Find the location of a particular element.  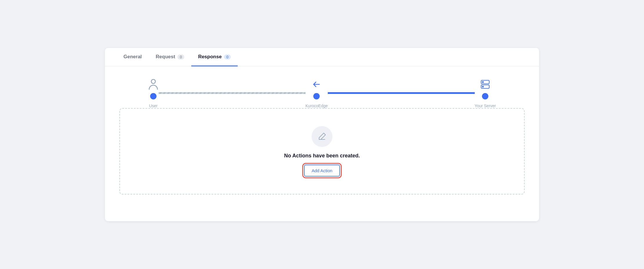

add-action-button: Add Action is located at coordinates (322, 170).